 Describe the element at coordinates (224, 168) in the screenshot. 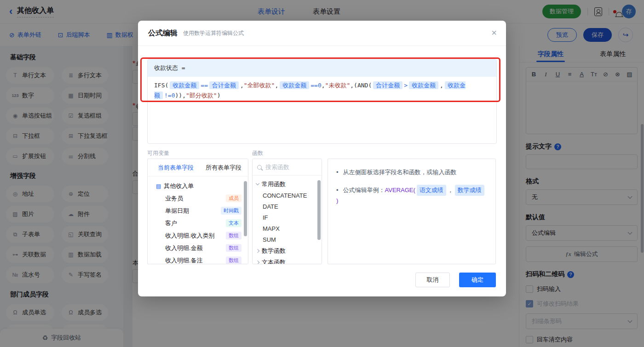

I see `tab-all-form-fields: 所有表单字段` at that location.